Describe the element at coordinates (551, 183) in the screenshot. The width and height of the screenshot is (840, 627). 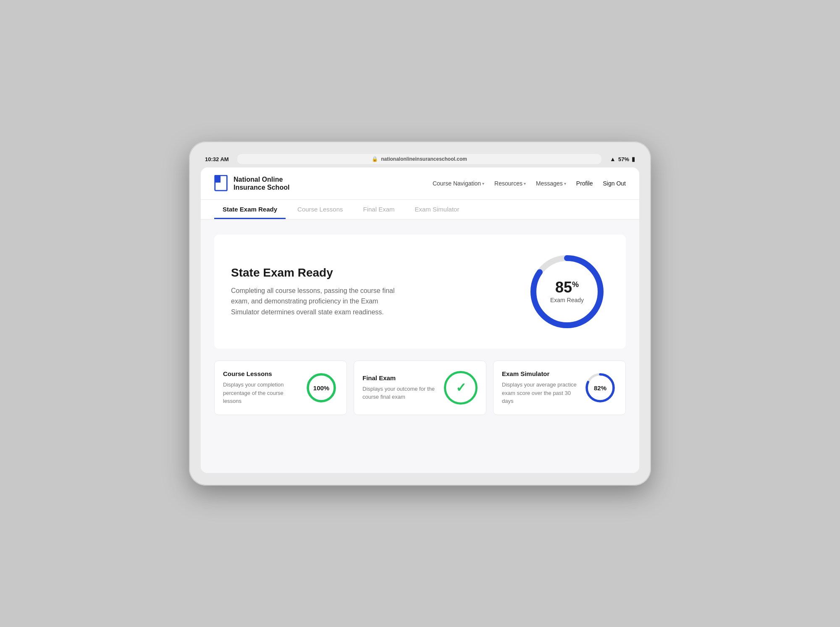
I see `nav-messages: Messages ▾` at that location.